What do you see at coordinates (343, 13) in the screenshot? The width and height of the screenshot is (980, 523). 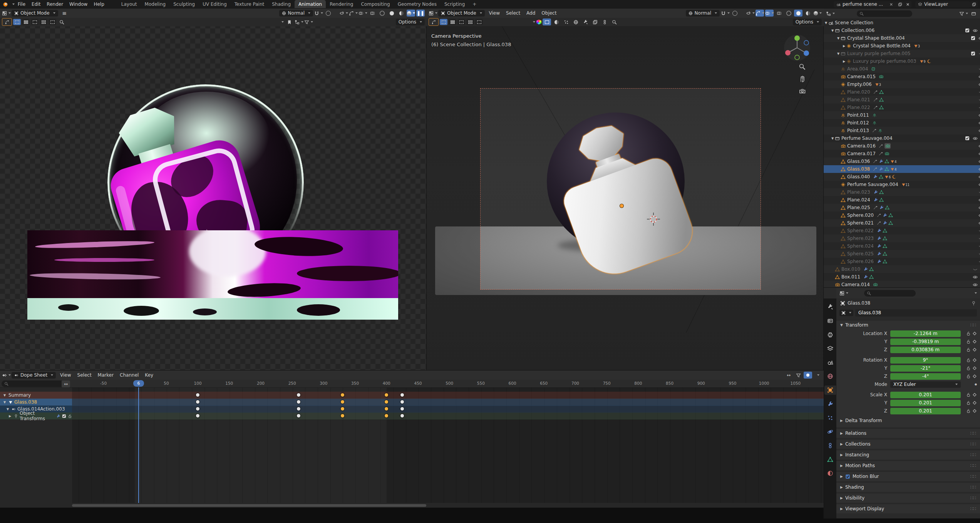 I see `object-type-visibility-icon` at bounding box center [343, 13].